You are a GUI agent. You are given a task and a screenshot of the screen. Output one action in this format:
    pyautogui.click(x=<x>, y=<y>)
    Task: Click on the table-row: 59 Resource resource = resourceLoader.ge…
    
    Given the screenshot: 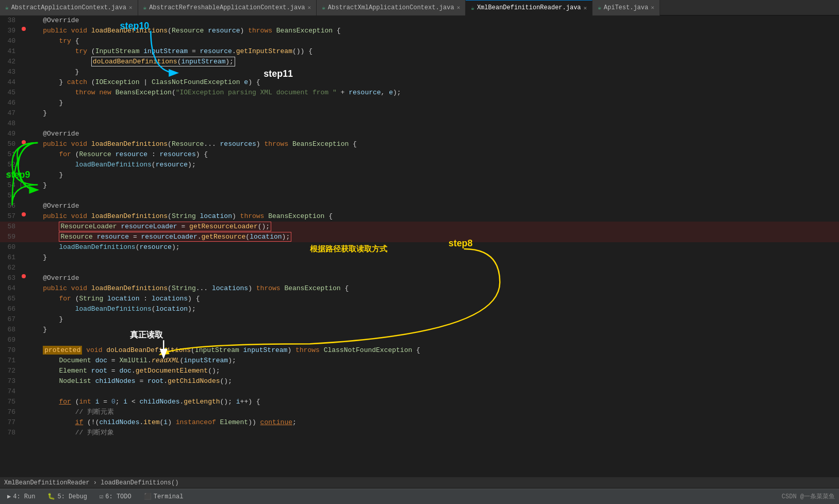 What is the action you would take?
    pyautogui.click(x=420, y=237)
    